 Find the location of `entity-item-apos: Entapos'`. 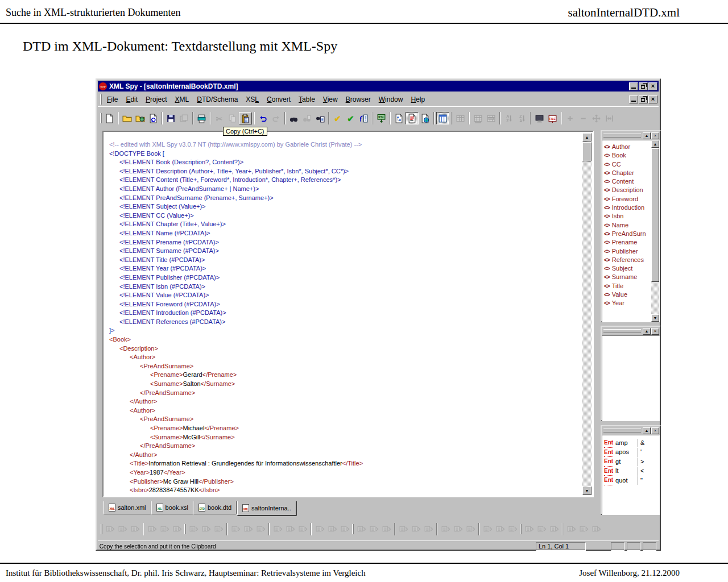

entity-item-apos: Entapos' is located at coordinates (631, 452).